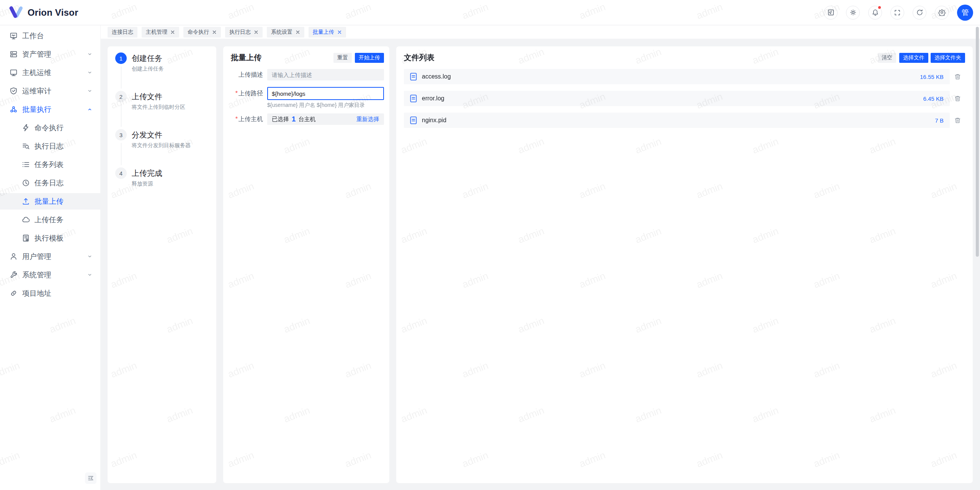 The height and width of the screenshot is (490, 980). Describe the element at coordinates (369, 58) in the screenshot. I see `start-upload-button: 开始上传` at that location.